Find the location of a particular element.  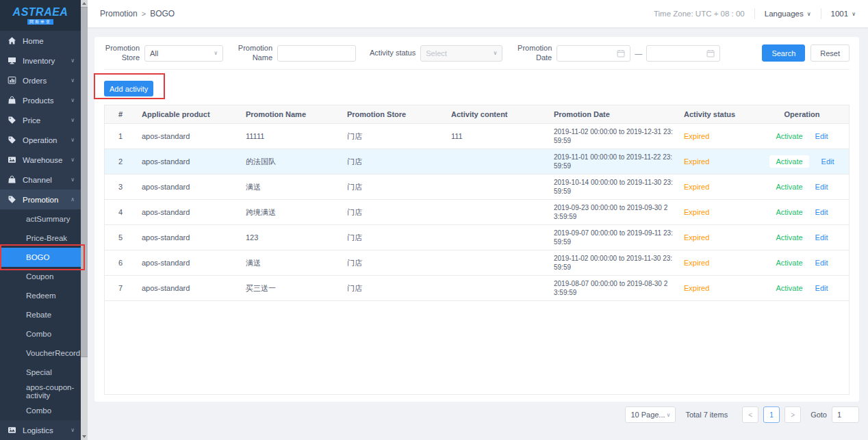

subitem-label: Special is located at coordinates (39, 372).